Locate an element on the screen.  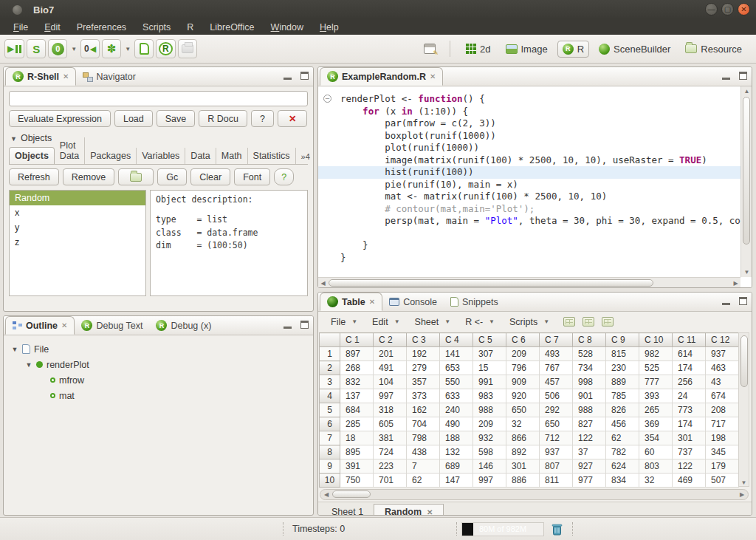
editor-vertical-scrollbar: ▲ ▼ is located at coordinates (746, 182).